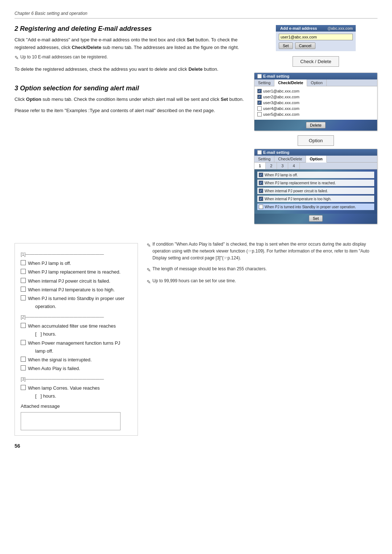 The height and width of the screenshot is (554, 392). Describe the element at coordinates (260, 91) in the screenshot. I see `user1-checkbox` at that location.